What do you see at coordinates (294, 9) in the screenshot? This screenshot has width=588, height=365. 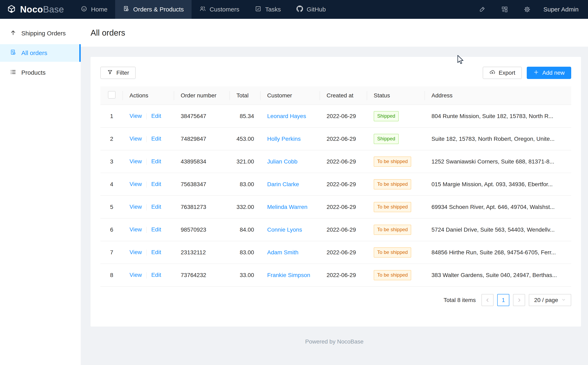 I see `top-nav: NocoBase Home Orders & Products Customer…` at bounding box center [294, 9].